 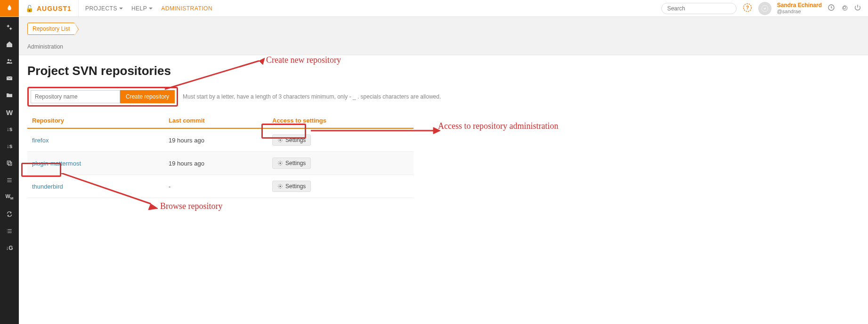 I want to click on sidebar-item-users, so click(x=9, y=61).